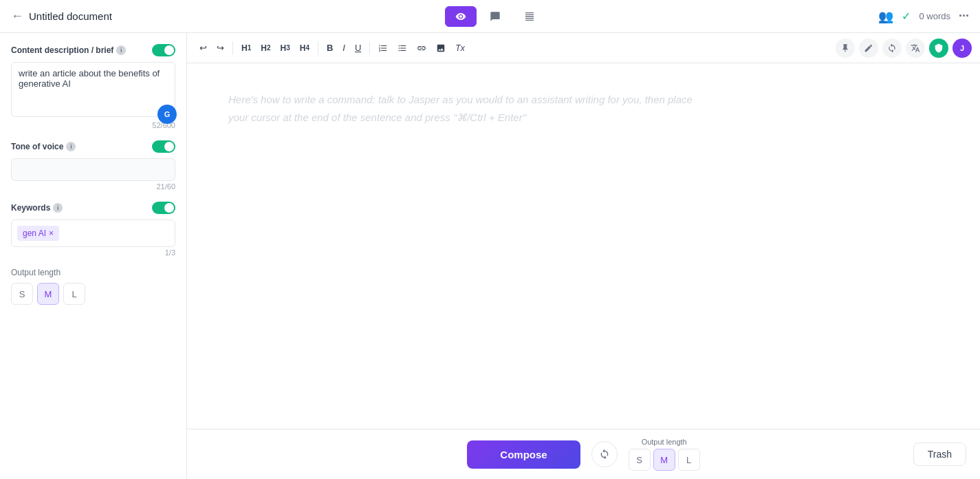  Describe the element at coordinates (62, 17) in the screenshot. I see `nav-left: ← Untitled document` at that location.